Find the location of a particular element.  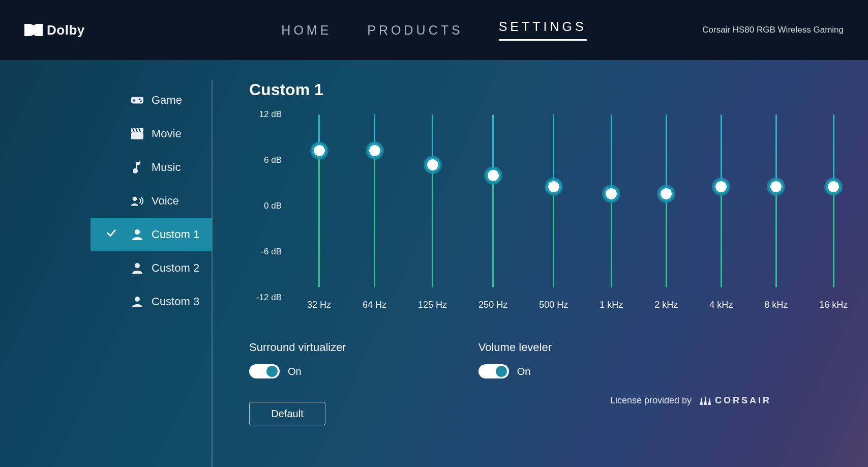

clapper-icon is located at coordinates (137, 134).